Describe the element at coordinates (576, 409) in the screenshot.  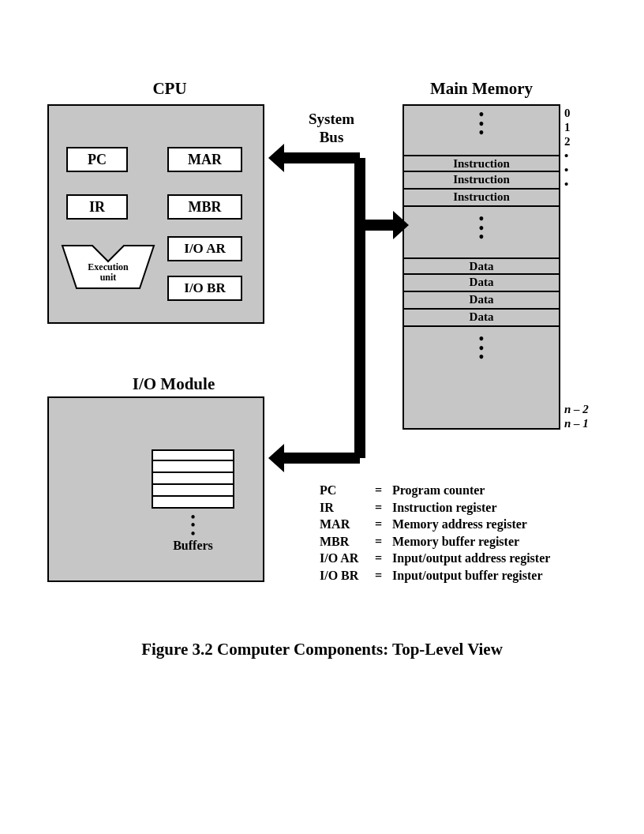
I see `memory-addr-n2: n – 2` at that location.